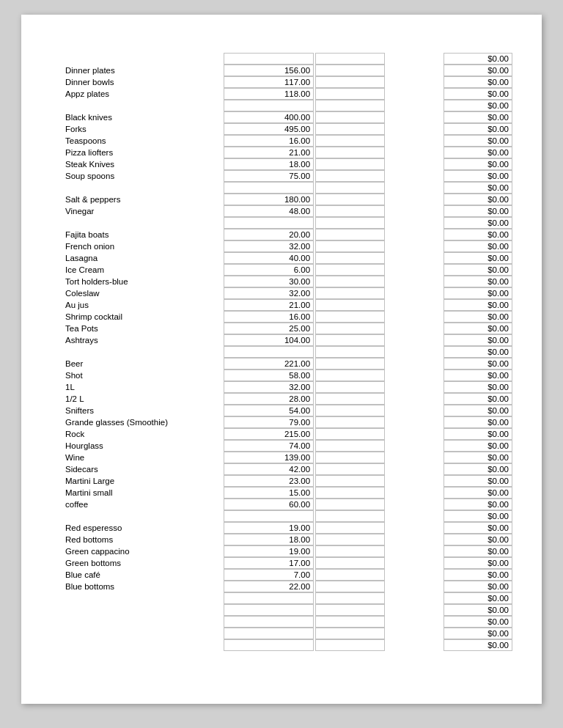  Describe the element at coordinates (268, 434) in the screenshot. I see `cell-inventory: 215.00` at that location.